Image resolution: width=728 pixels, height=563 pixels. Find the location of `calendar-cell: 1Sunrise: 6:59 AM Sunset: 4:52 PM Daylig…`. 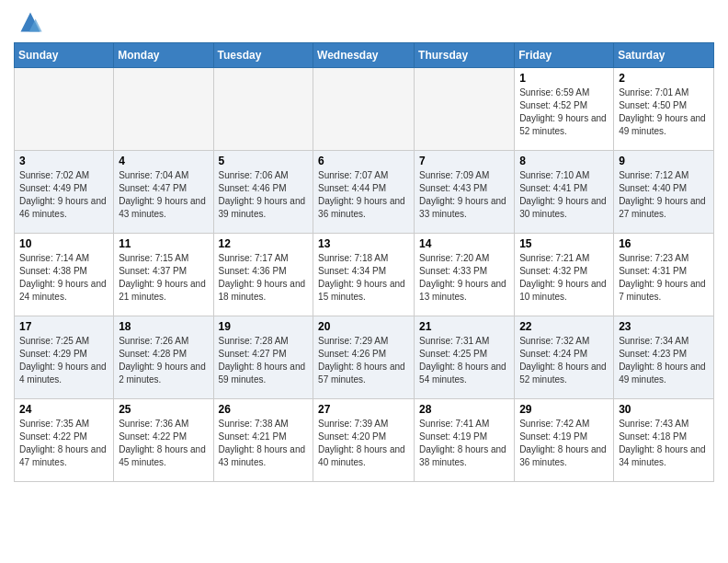

calendar-cell: 1Sunrise: 6:59 AM Sunset: 4:52 PM Daylig… is located at coordinates (564, 109).